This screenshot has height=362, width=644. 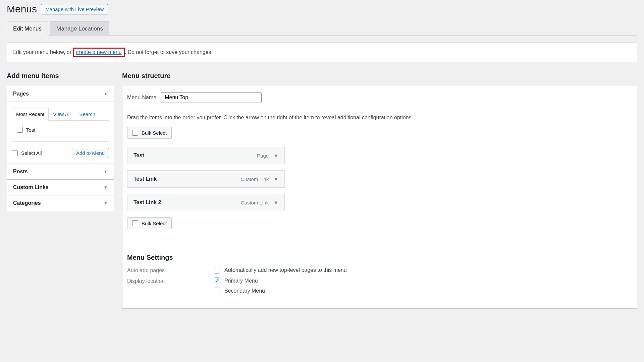 What do you see at coordinates (147, 202) in the screenshot?
I see `menu-item-label: Test Link 2` at bounding box center [147, 202].